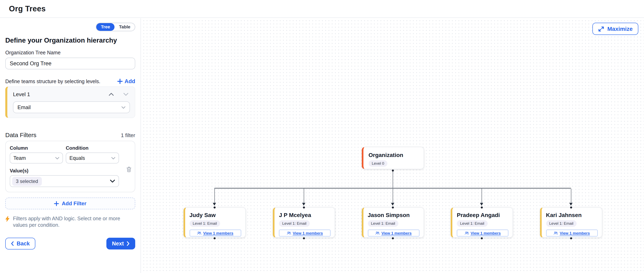  Describe the element at coordinates (70, 81) in the screenshot. I see `levels-header: Define teams structure by selecting leve…` at that location.